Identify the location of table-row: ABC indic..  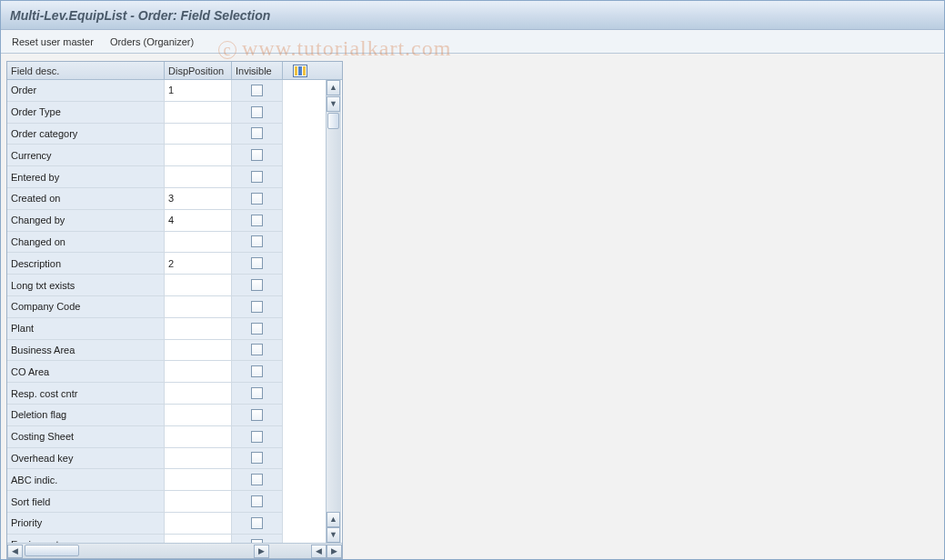
(146, 480).